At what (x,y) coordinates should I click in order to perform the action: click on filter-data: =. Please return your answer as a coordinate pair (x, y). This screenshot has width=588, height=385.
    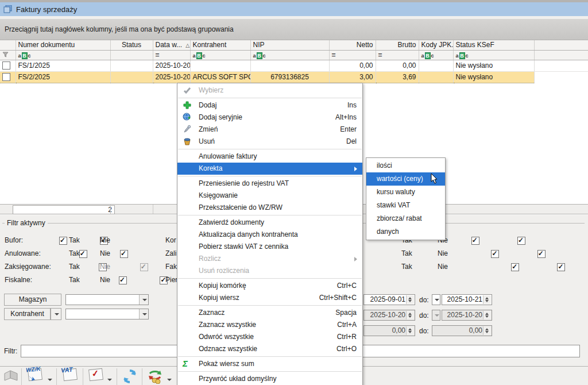
    Looking at the image, I should click on (171, 55).